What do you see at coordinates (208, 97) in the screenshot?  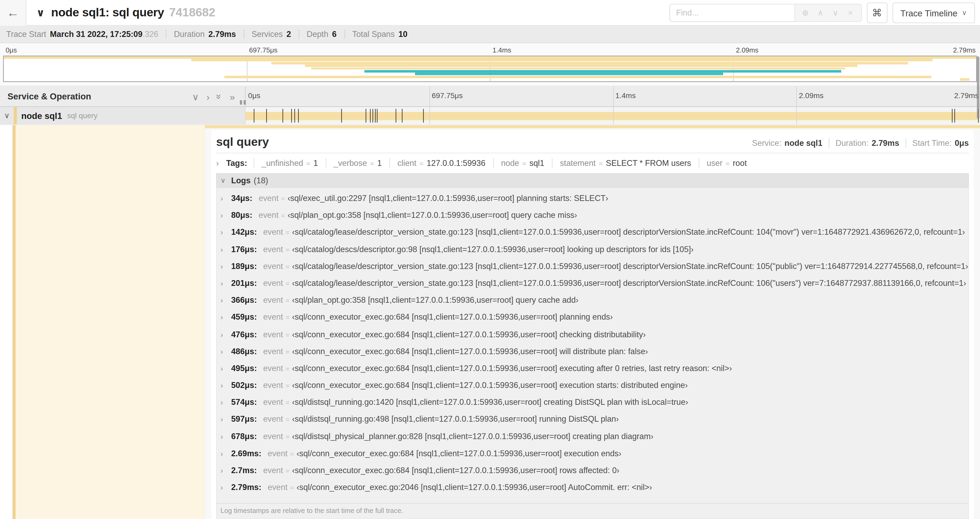 I see `expand-one-icon: ›` at bounding box center [208, 97].